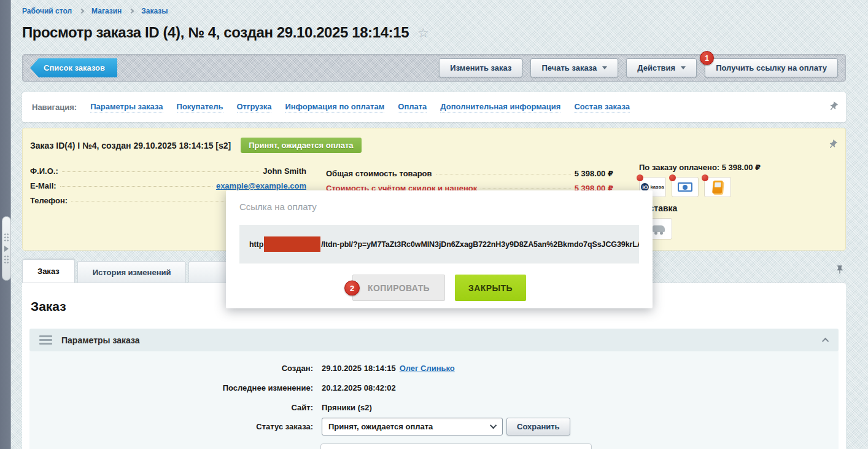 The image size is (868, 449). I want to click on favorite-star-icon: ☆, so click(424, 33).